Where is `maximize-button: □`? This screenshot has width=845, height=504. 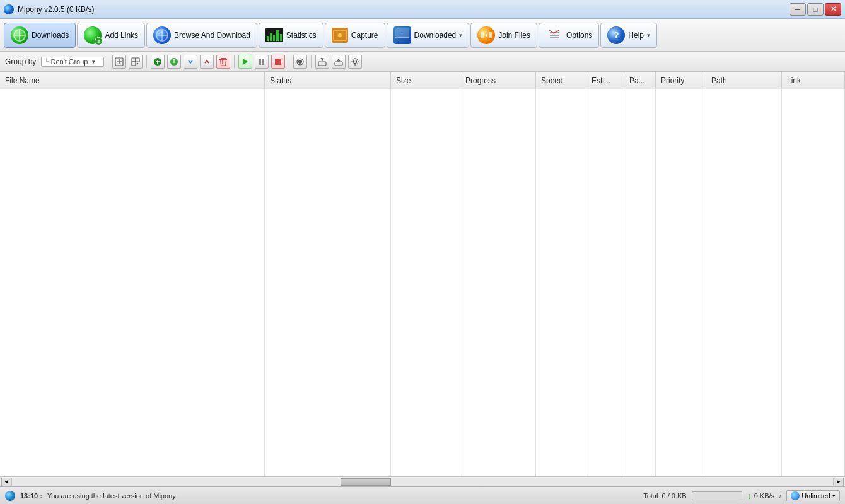
maximize-button: □ is located at coordinates (815, 9).